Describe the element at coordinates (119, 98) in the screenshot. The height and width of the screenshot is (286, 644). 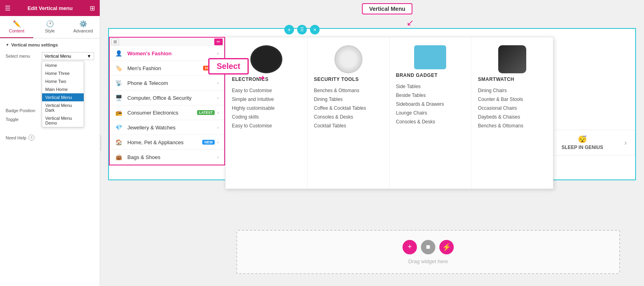
I see `computer-icon: 🖥️` at that location.